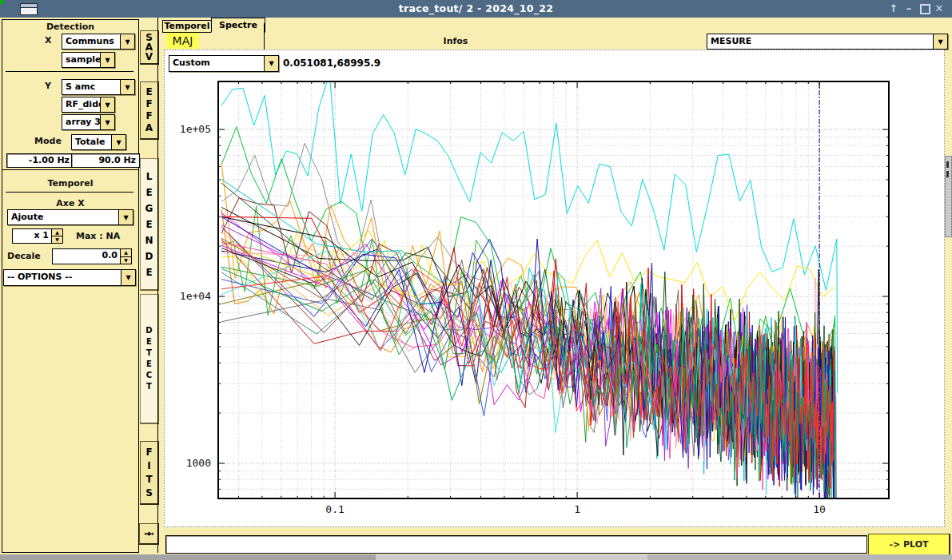 The image size is (952, 560). I want to click on tab-frame-line, so click(264, 37).